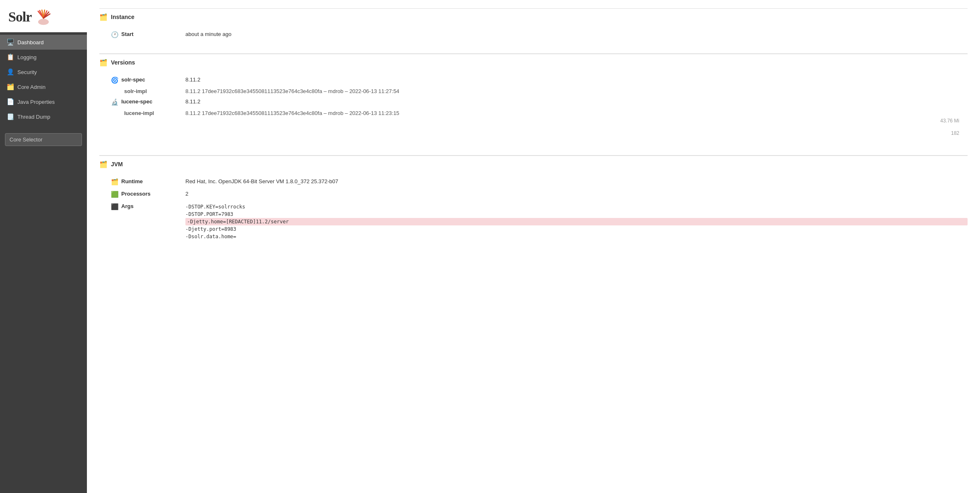 The width and height of the screenshot is (980, 493). What do you see at coordinates (20, 17) in the screenshot?
I see `logo-text: Solr` at bounding box center [20, 17].